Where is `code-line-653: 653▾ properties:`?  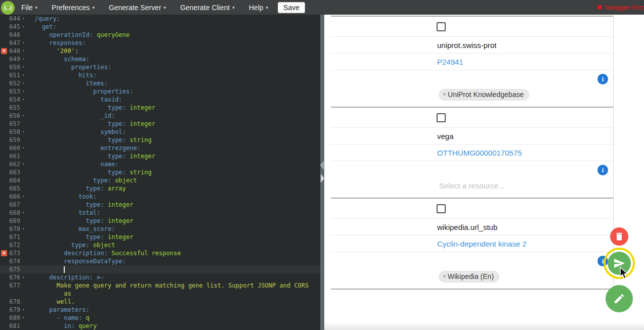
code-line-653: 653▾ properties: is located at coordinates (160, 91).